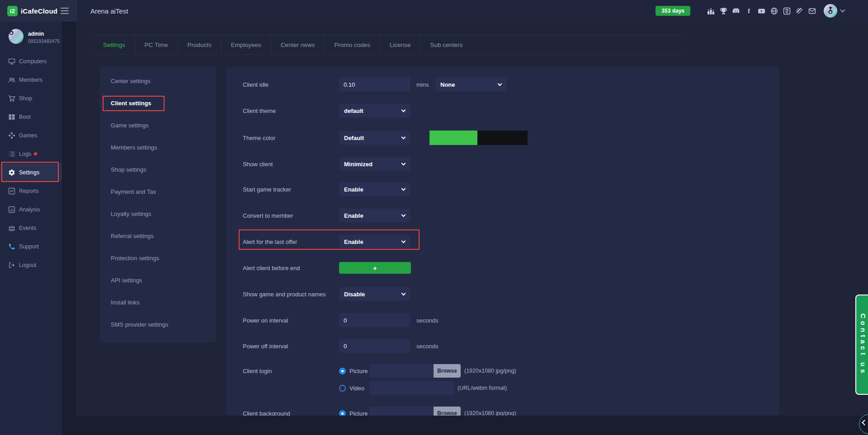 This screenshot has height=435, width=868. Describe the element at coordinates (31, 136) in the screenshot. I see `sidebar-item-games: Games` at that location.